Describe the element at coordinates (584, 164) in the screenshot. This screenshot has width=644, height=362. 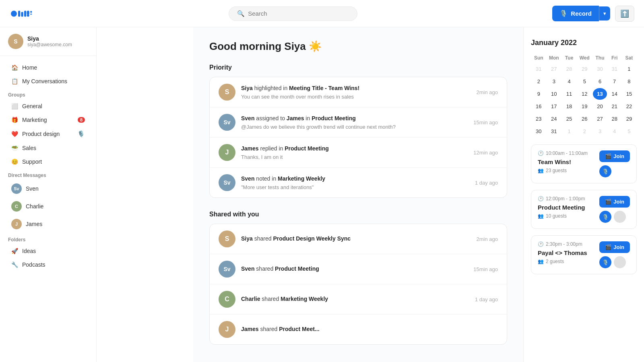
I see `meeting-card-1: 🕐 10:00am - 11:00am Team Wins! 👥 23 gues…` at that location.